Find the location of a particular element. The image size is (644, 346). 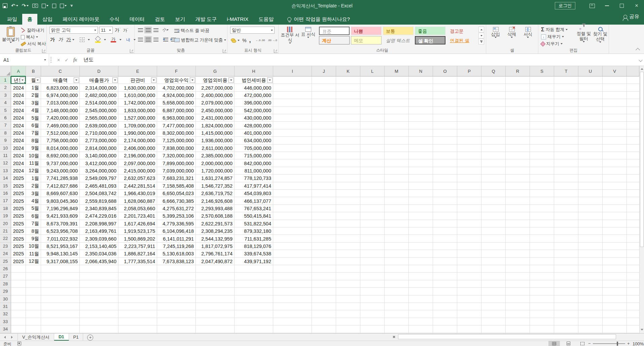

cell-C4: 7,013,000,000 is located at coordinates (61, 103).